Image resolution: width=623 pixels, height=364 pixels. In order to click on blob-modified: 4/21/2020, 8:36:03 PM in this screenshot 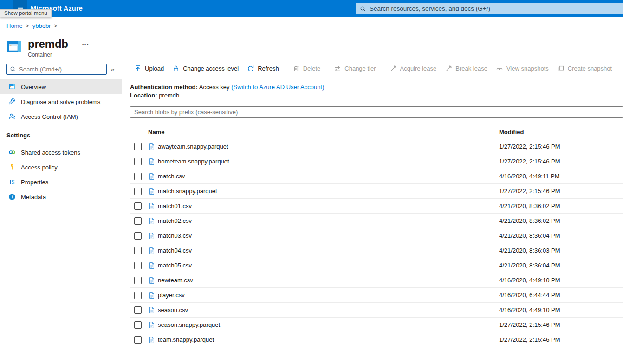, I will do `click(561, 251)`.